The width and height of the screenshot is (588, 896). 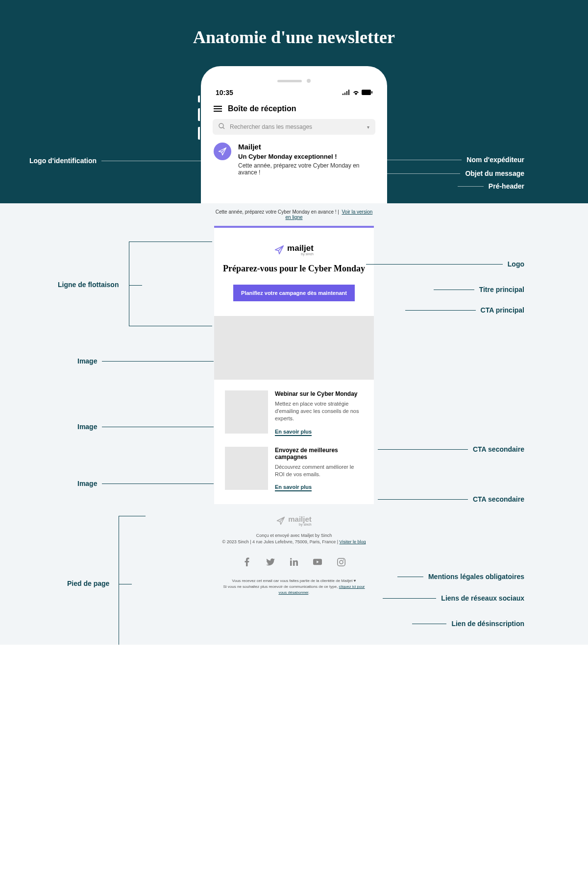 I want to click on linkedin-icon, so click(x=294, y=562).